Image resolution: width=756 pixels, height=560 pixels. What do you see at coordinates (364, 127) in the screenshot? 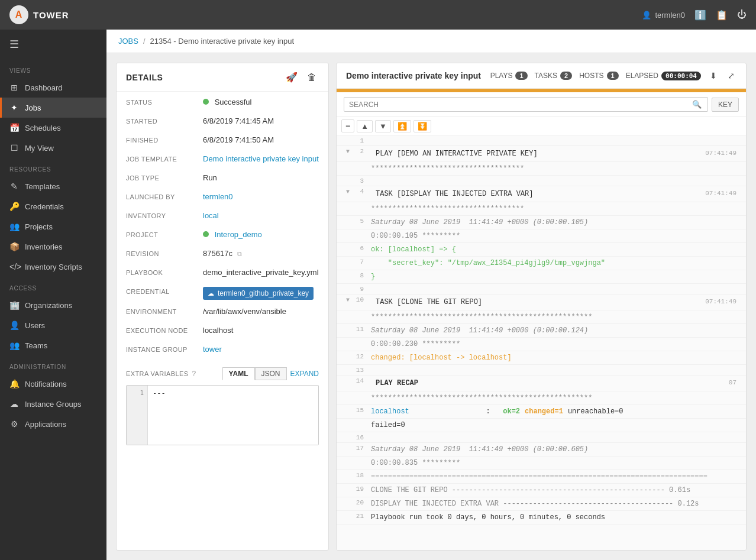
I see `scroll-up-button: ▲` at bounding box center [364, 127].